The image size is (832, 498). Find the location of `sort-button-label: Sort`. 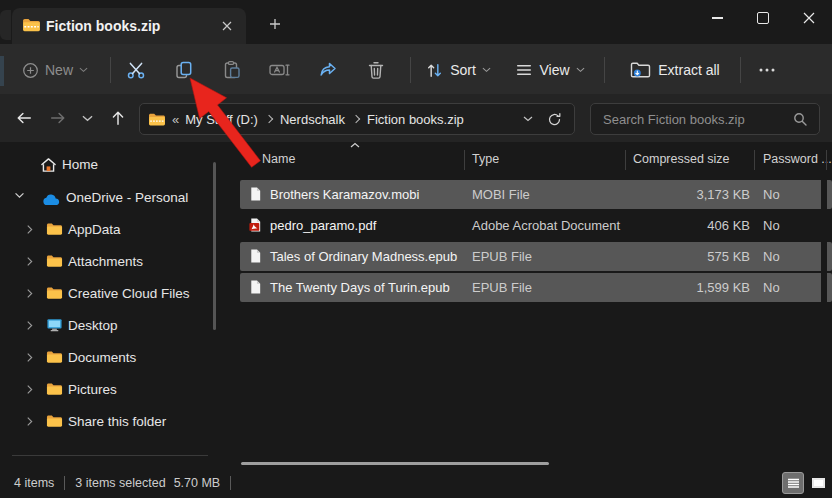

sort-button-label: Sort is located at coordinates (463, 70).